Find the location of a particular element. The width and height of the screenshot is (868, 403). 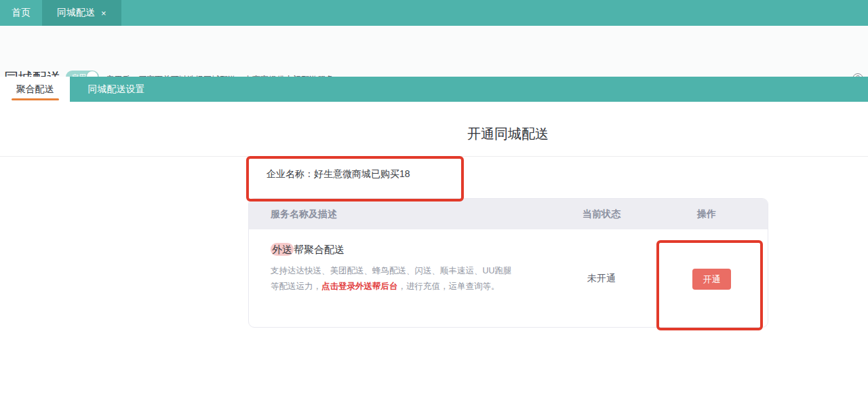

close-tab-icon: × is located at coordinates (104, 14).